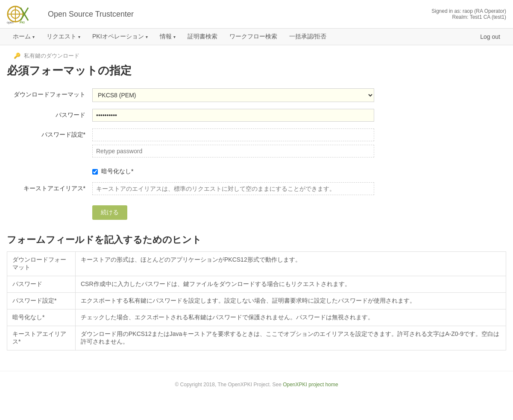 The image size is (513, 420). I want to click on submit-row: 続ける, so click(256, 211).